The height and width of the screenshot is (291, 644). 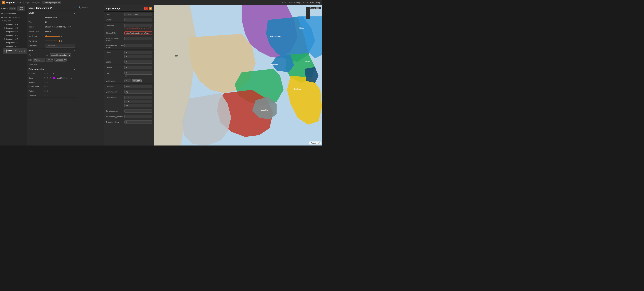 What do you see at coordinates (52, 50) in the screenshot?
I see `section-header-filter: Filter ▲` at bounding box center [52, 50].